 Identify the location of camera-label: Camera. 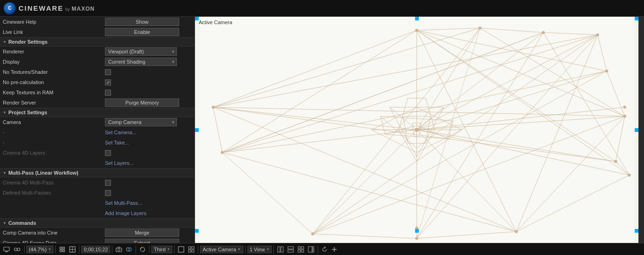
(54, 122).